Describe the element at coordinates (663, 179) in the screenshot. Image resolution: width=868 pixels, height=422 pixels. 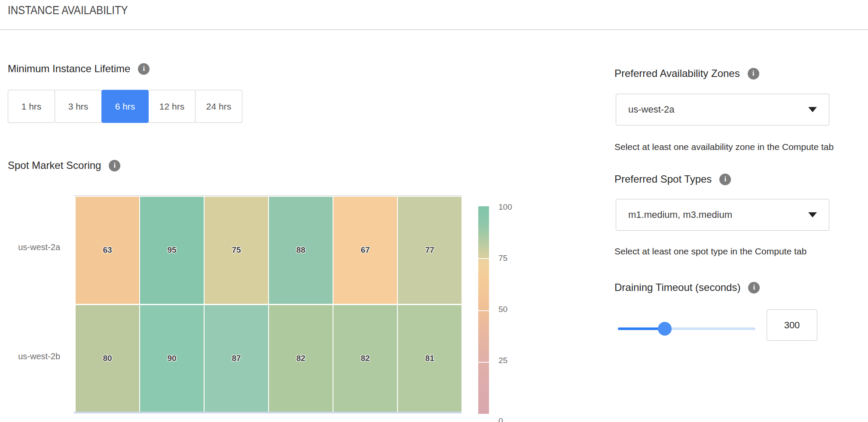
I see `preferred-spot-types-label: Preferred Spot Types` at that location.